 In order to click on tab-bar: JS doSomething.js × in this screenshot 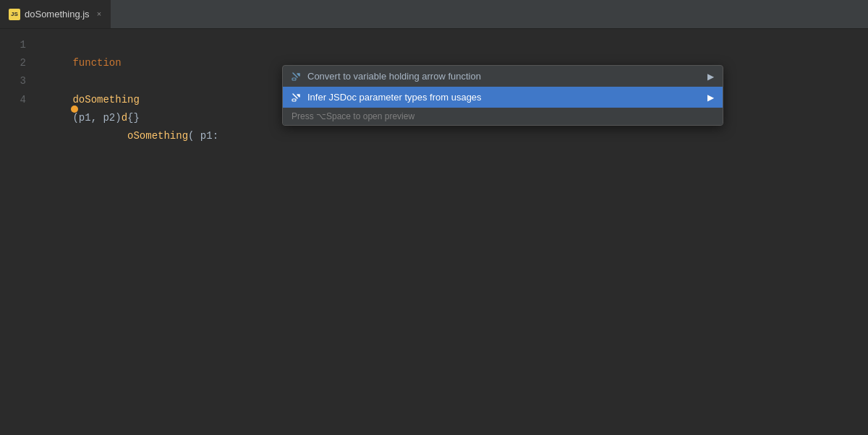, I will do `click(434, 14)`.